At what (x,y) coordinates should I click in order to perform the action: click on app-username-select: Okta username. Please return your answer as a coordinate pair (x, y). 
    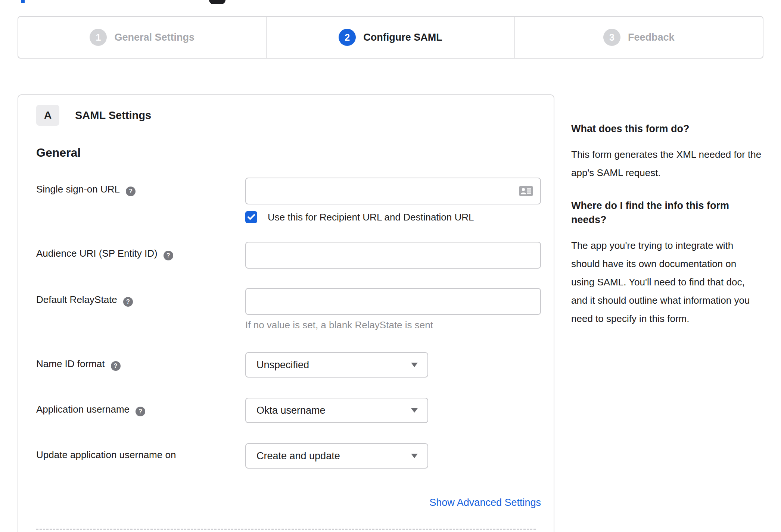
    Looking at the image, I should click on (337, 410).